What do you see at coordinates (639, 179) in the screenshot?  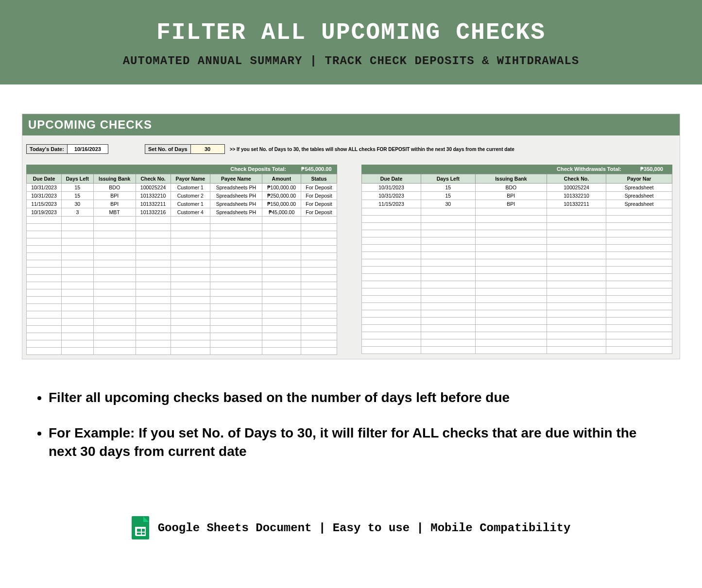 I see `column-header: Payor Nar` at bounding box center [639, 179].